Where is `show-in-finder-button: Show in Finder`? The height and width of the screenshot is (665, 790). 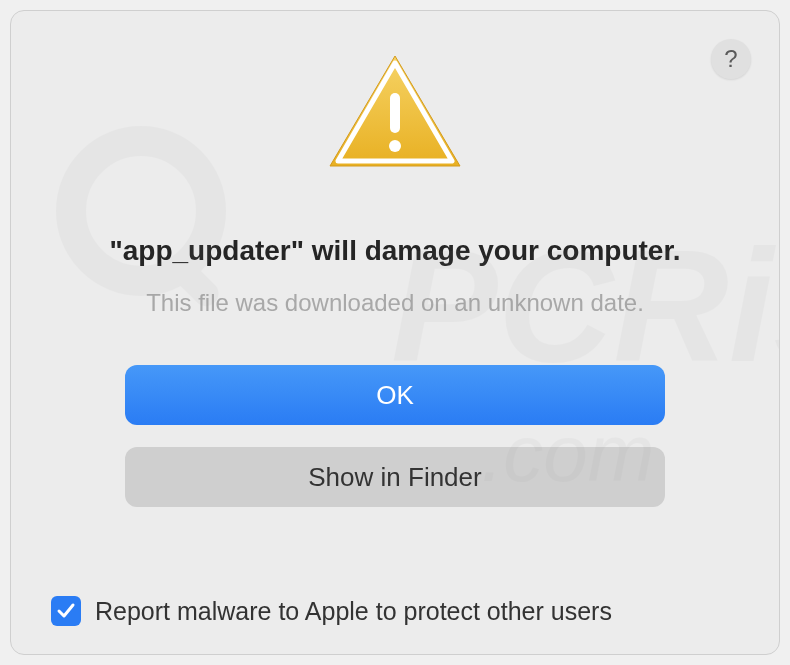
show-in-finder-button: Show in Finder is located at coordinates (395, 477).